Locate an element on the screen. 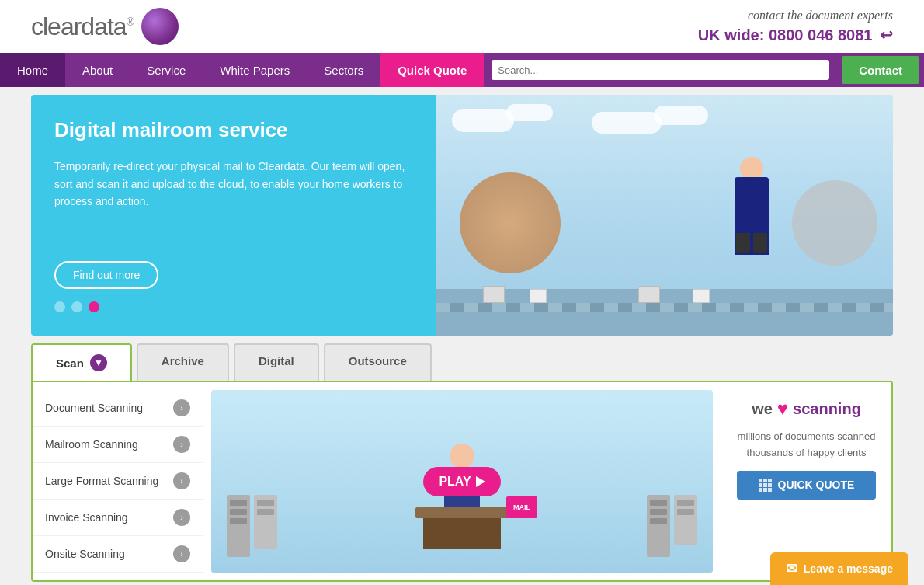  grid-icon is located at coordinates (766, 485).